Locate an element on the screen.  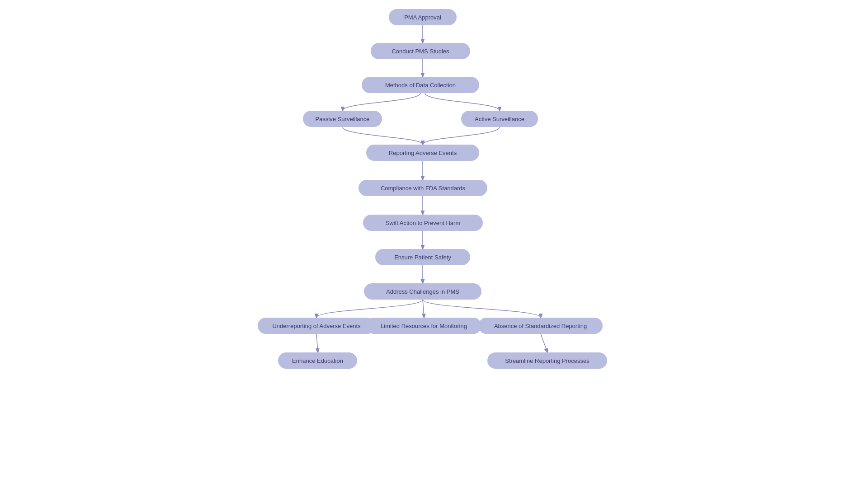
node-address: Address Challenges in PMS is located at coordinates (423, 291).